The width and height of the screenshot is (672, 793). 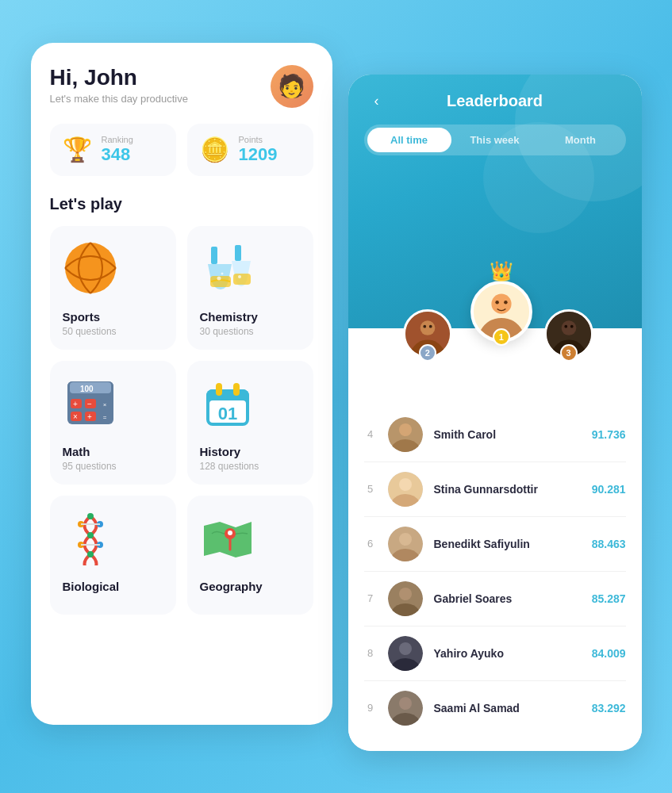 What do you see at coordinates (495, 336) in the screenshot?
I see `podium-row: 2 Lennert Niva 120.774 👑` at bounding box center [495, 336].